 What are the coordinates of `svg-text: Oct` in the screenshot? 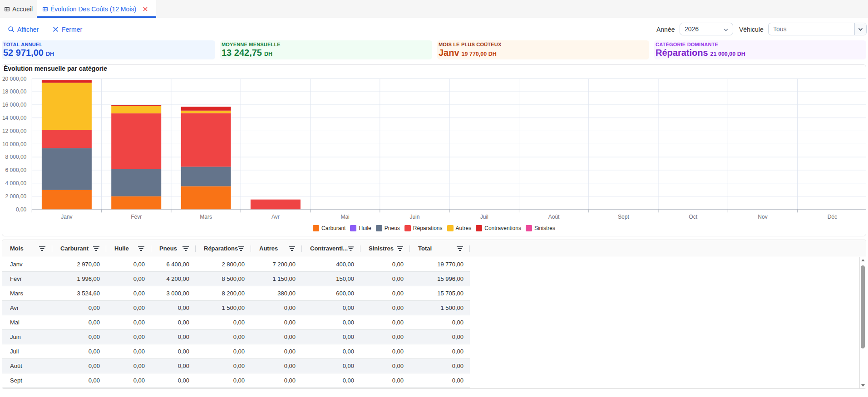 It's located at (693, 217).